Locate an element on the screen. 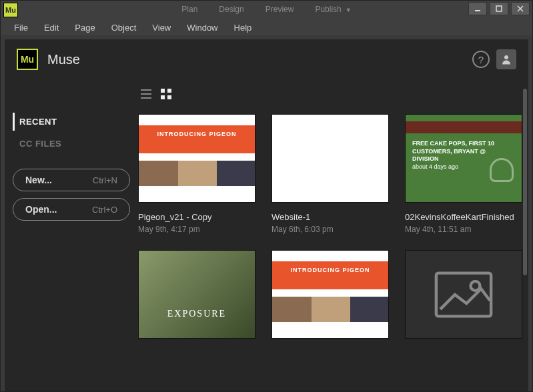 Image resolution: width=533 pixels, height=392 pixels. card-date: May 9th, 4:17 pm is located at coordinates (197, 229).